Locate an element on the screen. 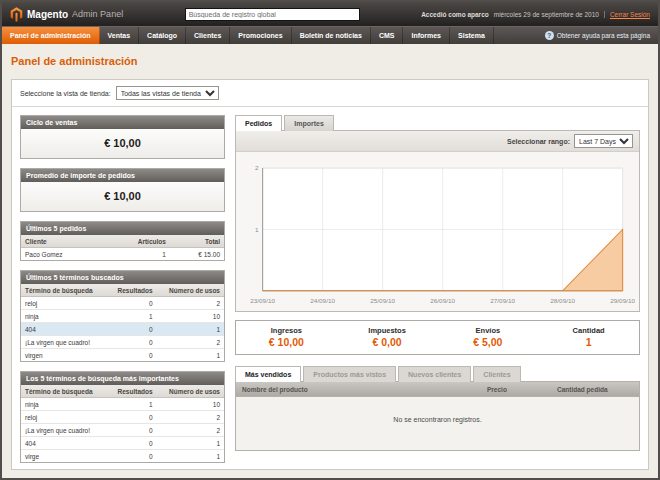  top-header: Magento Admin Panel Accedió como aparco … is located at coordinates (330, 14).